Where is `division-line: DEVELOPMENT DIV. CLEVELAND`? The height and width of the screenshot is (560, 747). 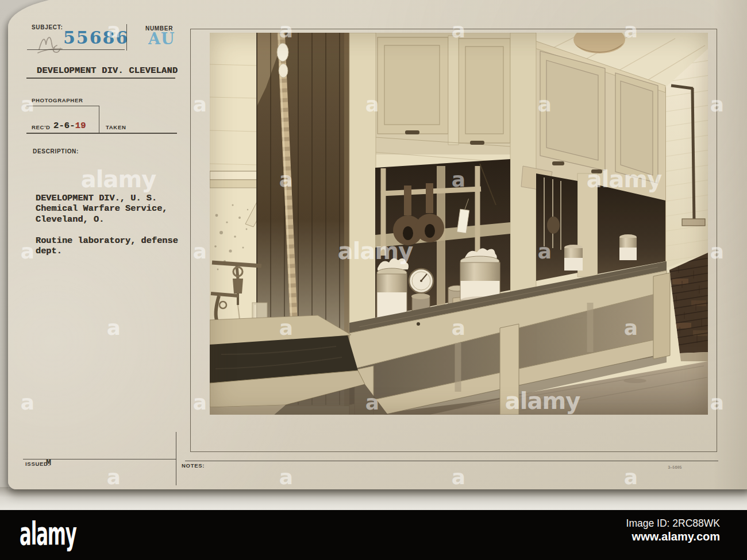 division-line: DEVELOPMENT DIV. CLEVELAND is located at coordinates (107, 71).